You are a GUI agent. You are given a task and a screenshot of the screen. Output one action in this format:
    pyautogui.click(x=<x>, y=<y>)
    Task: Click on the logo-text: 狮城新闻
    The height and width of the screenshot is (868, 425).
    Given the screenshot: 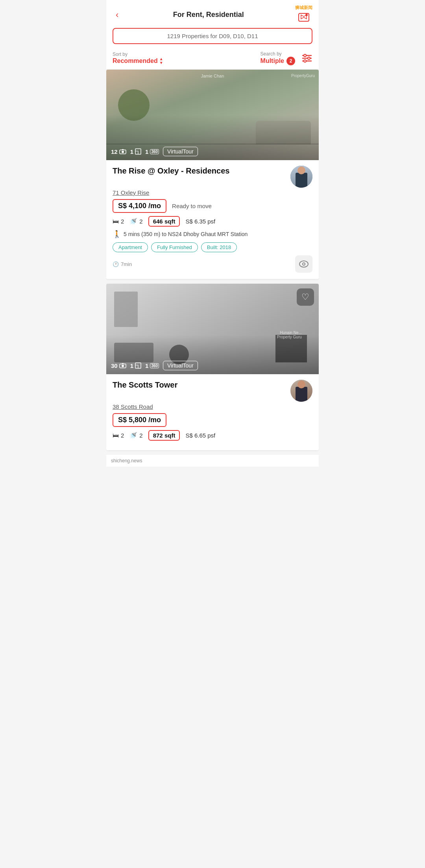 What is the action you would take?
    pyautogui.click(x=304, y=8)
    